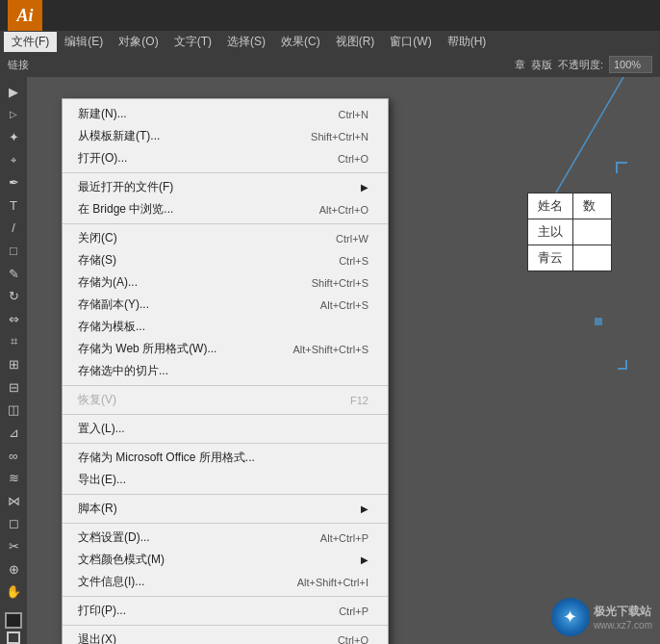 This screenshot has height=644, width=660. Describe the element at coordinates (31, 42) in the screenshot. I see `menu-item-file: 文件(F)` at that location.